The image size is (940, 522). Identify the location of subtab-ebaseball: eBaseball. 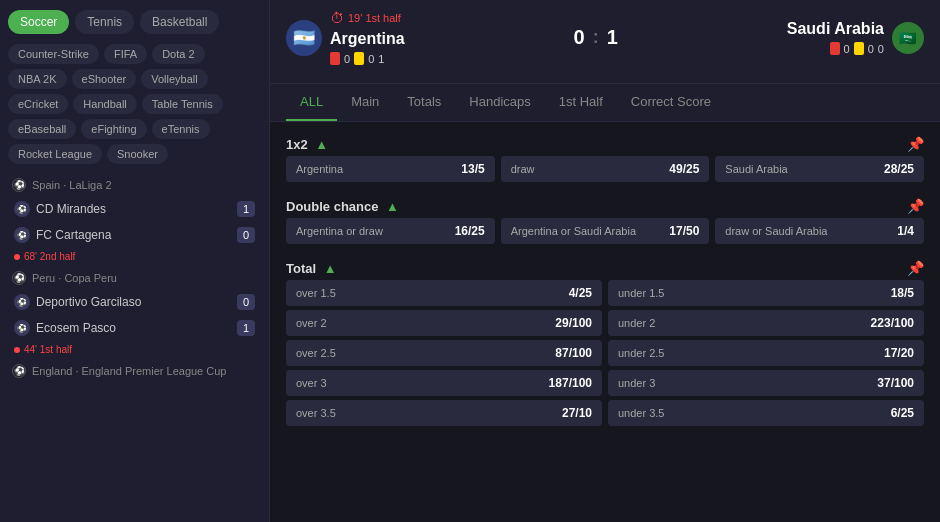
(42, 129).